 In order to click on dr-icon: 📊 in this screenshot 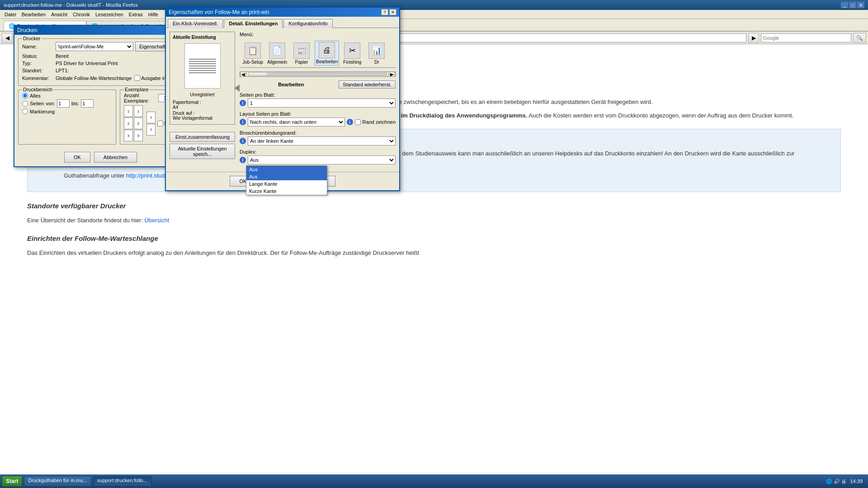, I will do `click(377, 51)`.